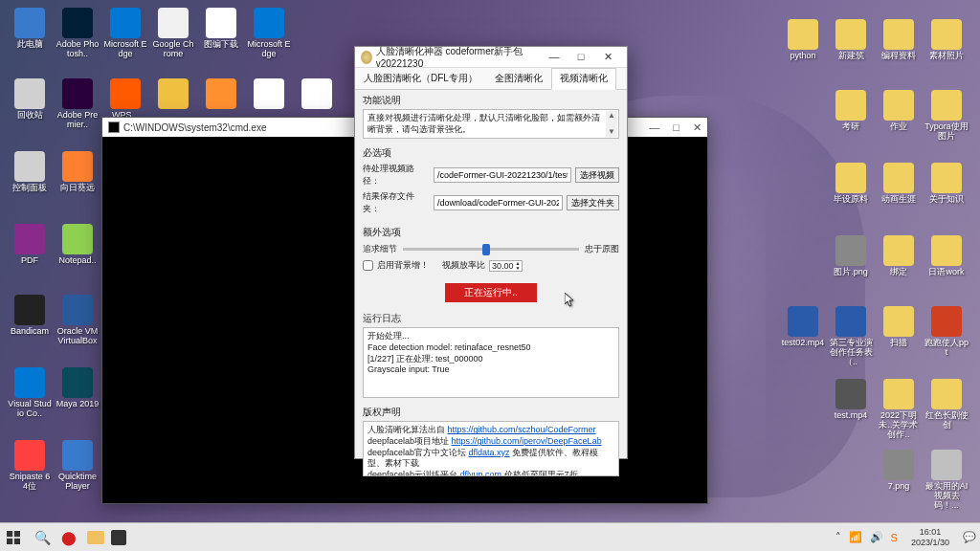 Image resolution: width=980 pixels, height=551 pixels. What do you see at coordinates (803, 40) in the screenshot?
I see `desktop-icon: python` at bounding box center [803, 40].